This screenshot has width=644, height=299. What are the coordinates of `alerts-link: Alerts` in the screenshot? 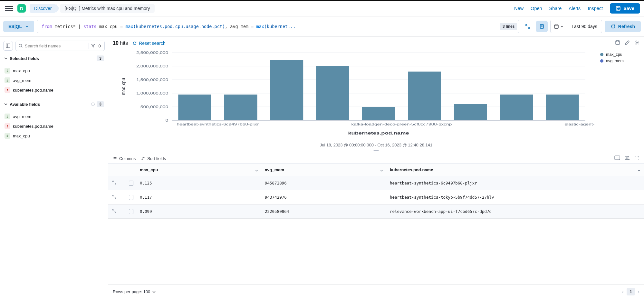 It's located at (575, 8).